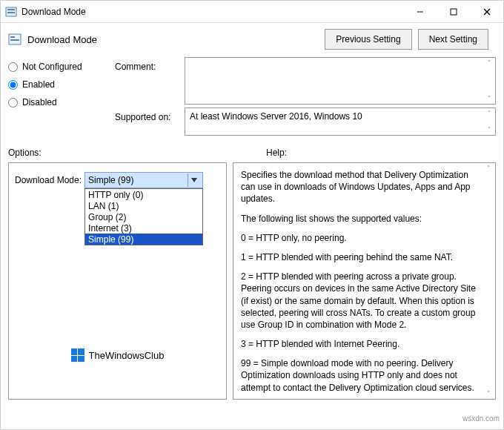  What do you see at coordinates (252, 12) in the screenshot?
I see `titlebar: Download Mode` at bounding box center [252, 12].